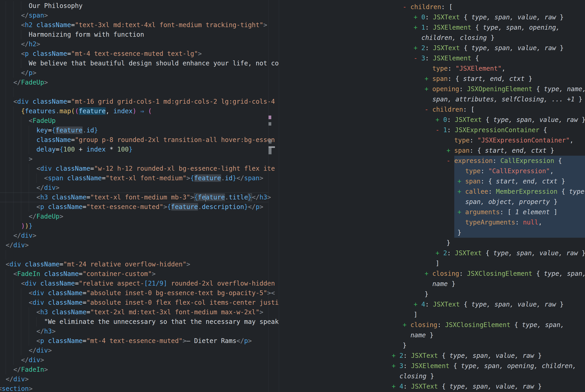 The image size is (585, 392). Describe the element at coordinates (139, 121) in the screenshot. I see `code-line: <FadeUp` at that location.